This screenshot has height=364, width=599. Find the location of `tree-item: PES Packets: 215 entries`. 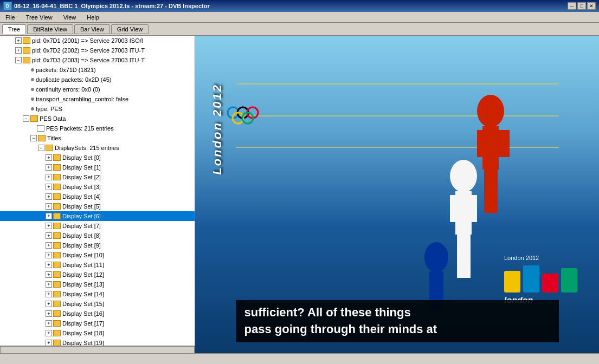

tree-item: PES Packets: 215 entries is located at coordinates (98, 128).